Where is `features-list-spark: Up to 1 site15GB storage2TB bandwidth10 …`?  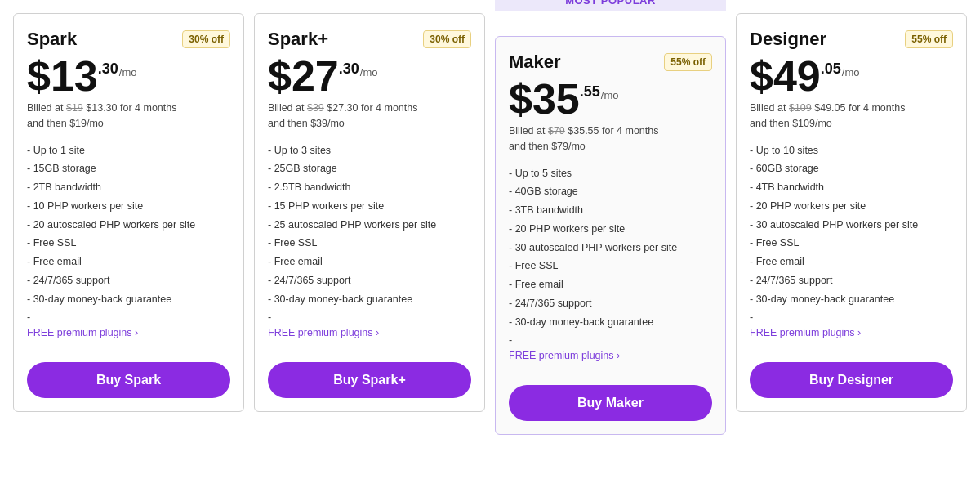 features-list-spark: Up to 1 site15GB storage2TB bandwidth10 … is located at coordinates (129, 242).